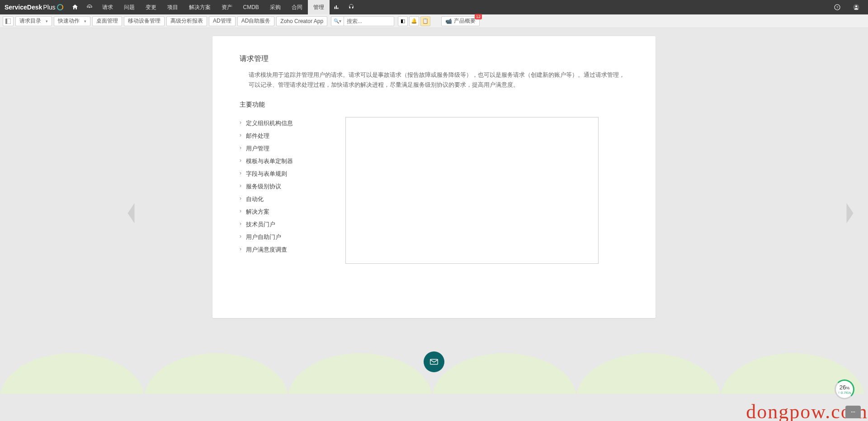  I want to click on chat-icon, so click(853, 412).